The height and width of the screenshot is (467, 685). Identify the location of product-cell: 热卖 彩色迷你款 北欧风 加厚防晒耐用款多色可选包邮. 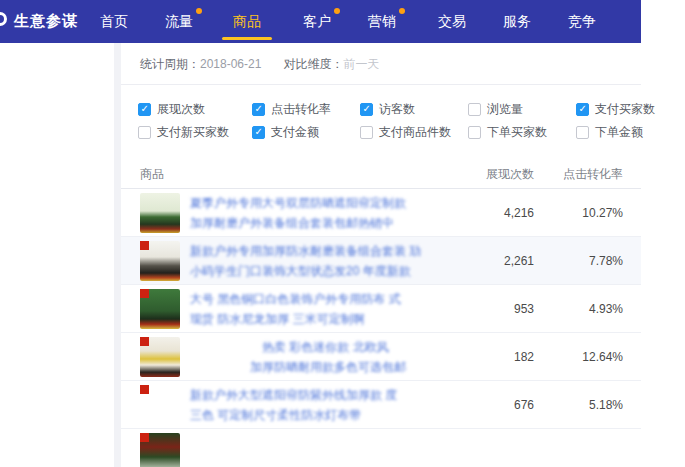
(287, 357).